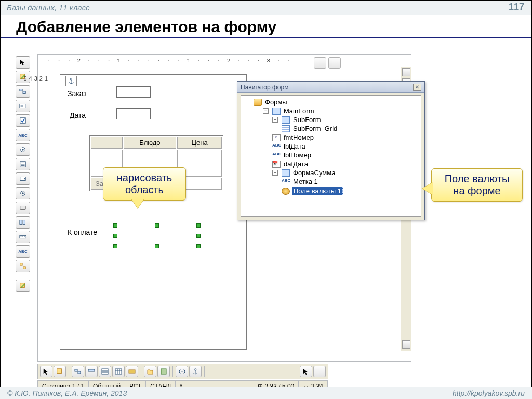  I want to click on footer-url: http://kpolyakov.spb.ru, so click(488, 393).